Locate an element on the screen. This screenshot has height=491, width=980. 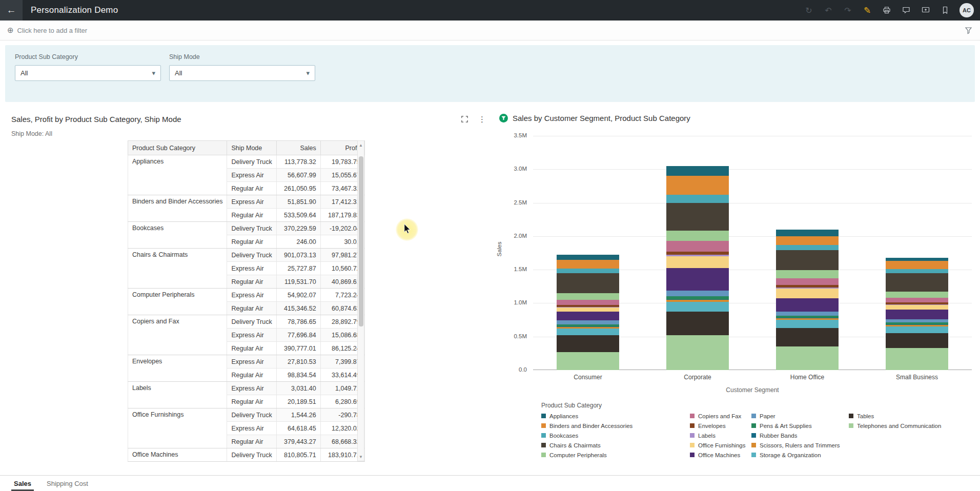
legend-item: Storage & Organization is located at coordinates (800, 455).